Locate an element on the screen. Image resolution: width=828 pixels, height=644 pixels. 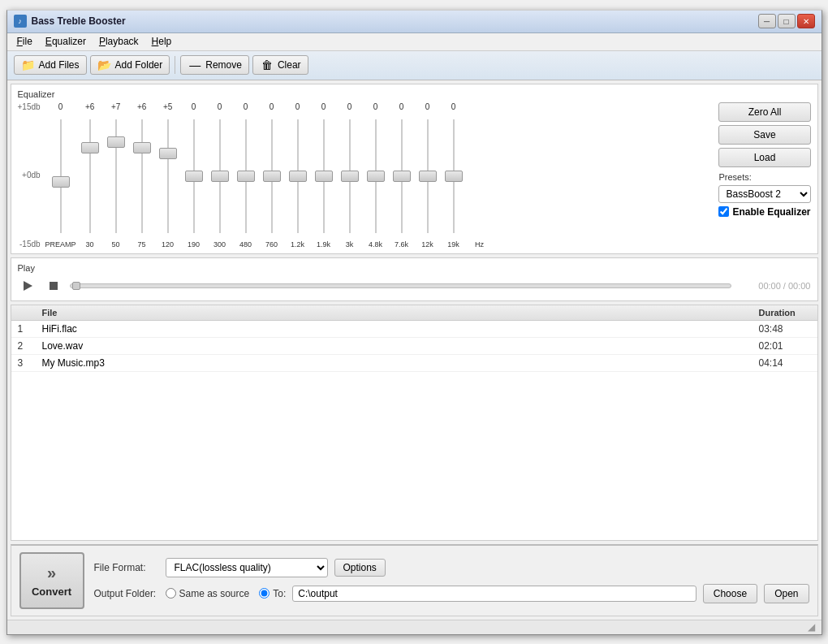
eq-thumb-19k is located at coordinates (454, 176).